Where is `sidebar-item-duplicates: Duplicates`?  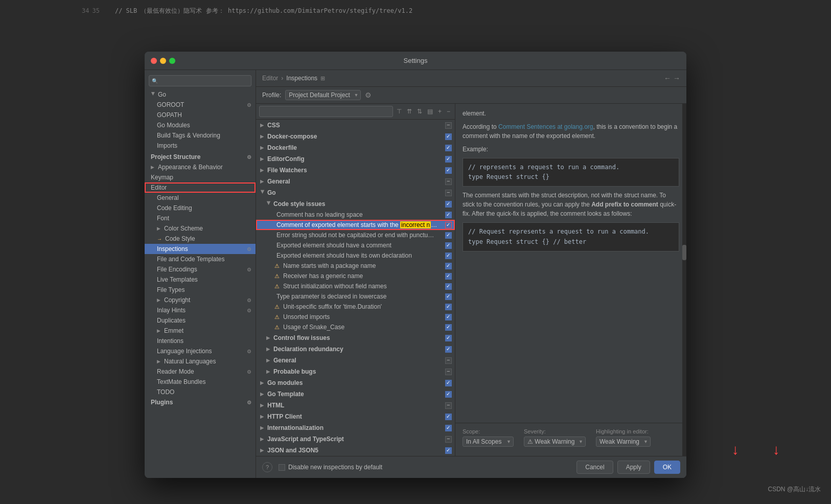
sidebar-item-duplicates: Duplicates is located at coordinates (200, 320).